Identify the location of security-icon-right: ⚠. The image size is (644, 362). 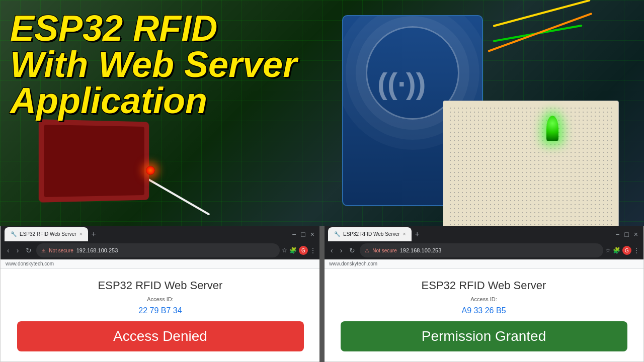
(367, 250).